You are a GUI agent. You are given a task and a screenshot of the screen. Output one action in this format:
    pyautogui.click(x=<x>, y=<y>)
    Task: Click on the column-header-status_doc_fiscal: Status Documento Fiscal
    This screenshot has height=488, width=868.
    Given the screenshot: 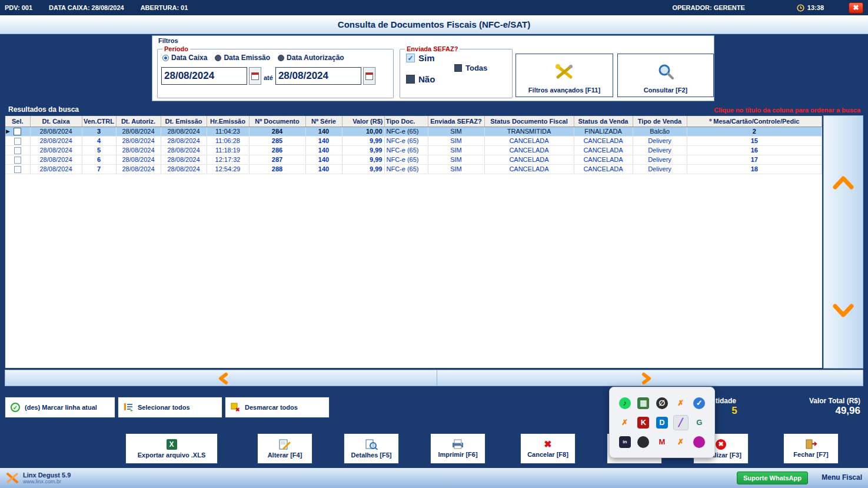 What is the action you would take?
    pyautogui.click(x=529, y=121)
    